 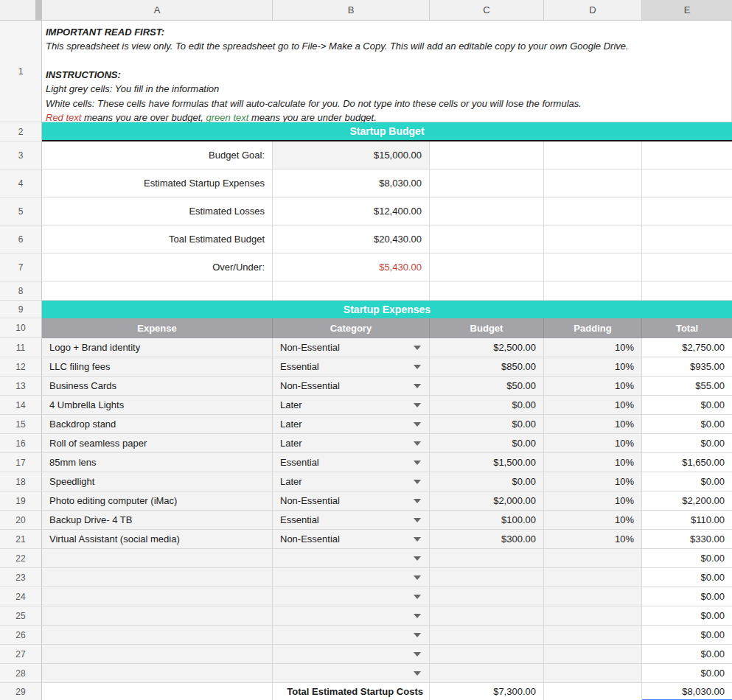 What do you see at coordinates (21, 616) in the screenshot?
I see `row-header: 25` at bounding box center [21, 616].